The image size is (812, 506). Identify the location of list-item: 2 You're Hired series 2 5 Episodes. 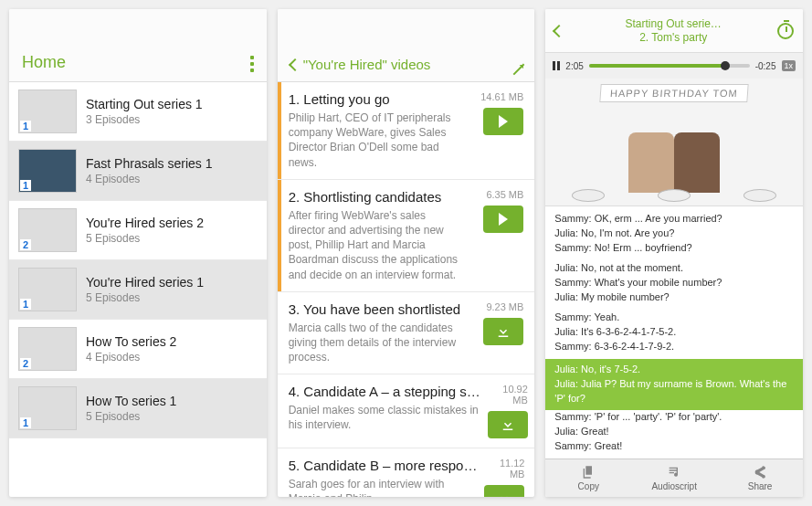
(138, 230).